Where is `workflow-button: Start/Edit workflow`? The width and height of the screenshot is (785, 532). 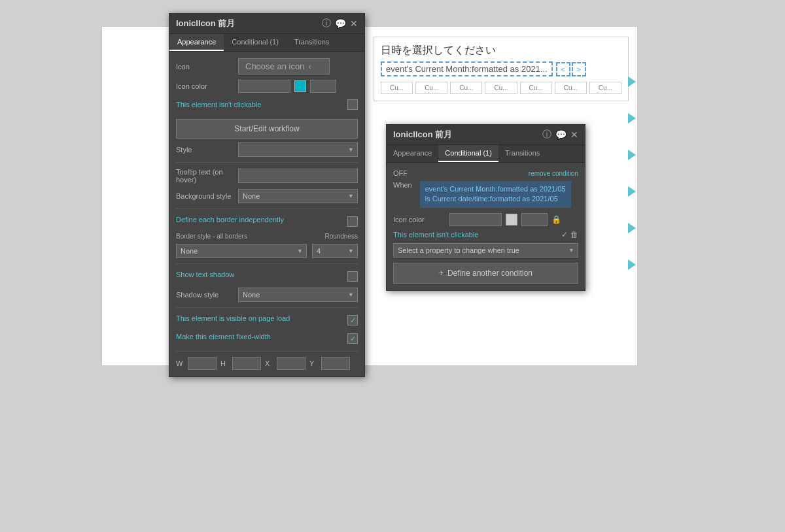 workflow-button: Start/Edit workflow is located at coordinates (267, 129).